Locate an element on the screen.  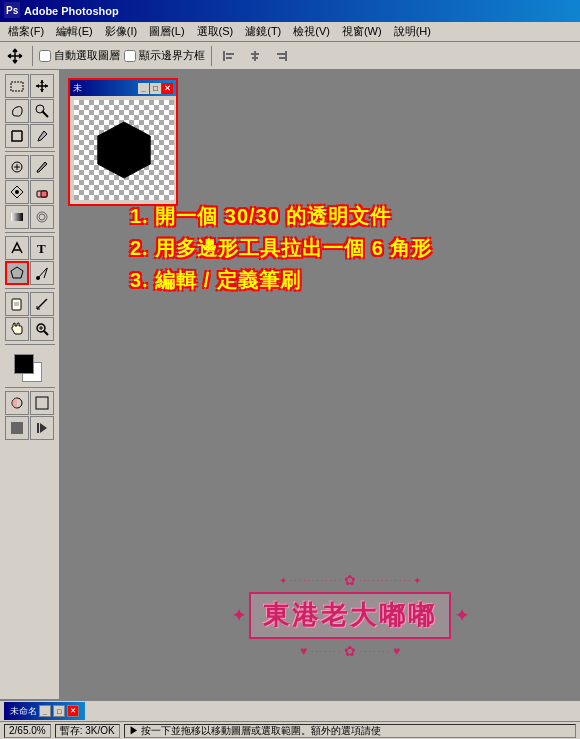
eraser-tool is located at coordinates (42, 192).